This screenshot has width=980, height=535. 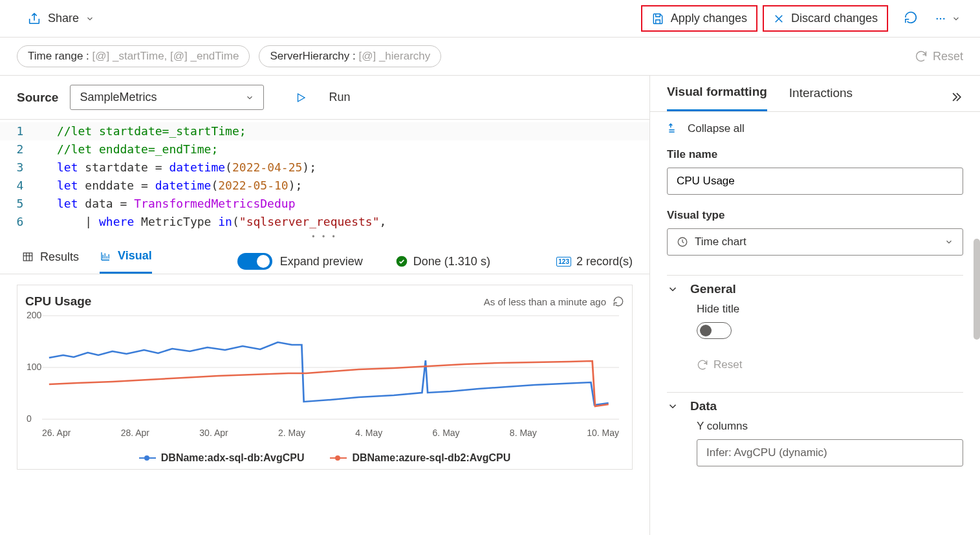 I want to click on top-toolbar: Share Apply changes Discard changes, so click(x=490, y=19).